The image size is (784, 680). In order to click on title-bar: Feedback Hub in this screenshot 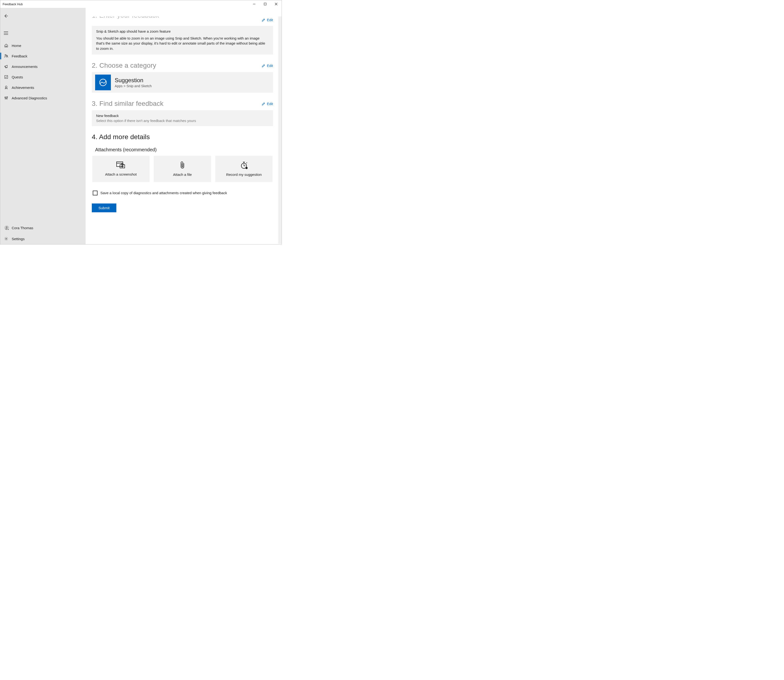, I will do `click(141, 4)`.